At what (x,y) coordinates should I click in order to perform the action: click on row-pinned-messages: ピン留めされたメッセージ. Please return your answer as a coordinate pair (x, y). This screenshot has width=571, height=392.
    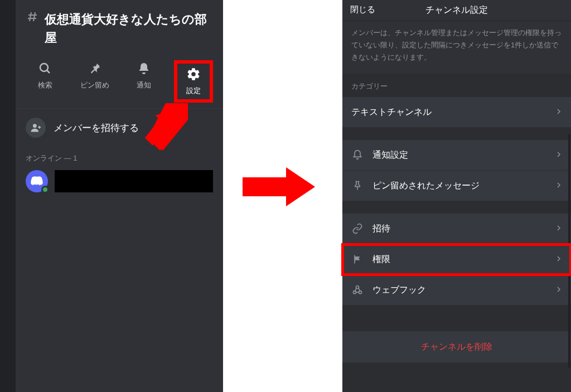
    Looking at the image, I should click on (457, 186).